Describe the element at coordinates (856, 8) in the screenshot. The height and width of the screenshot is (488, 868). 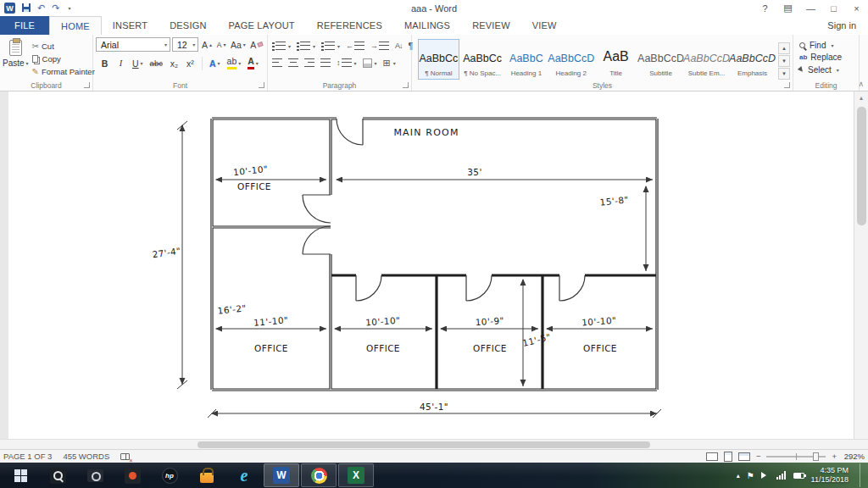
I see `close-button: ×` at that location.